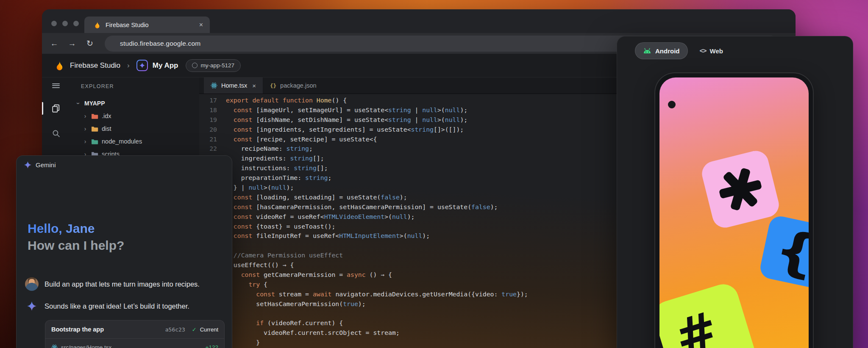 The height and width of the screenshot is (348, 868). I want to click on user-avatar, so click(32, 284).